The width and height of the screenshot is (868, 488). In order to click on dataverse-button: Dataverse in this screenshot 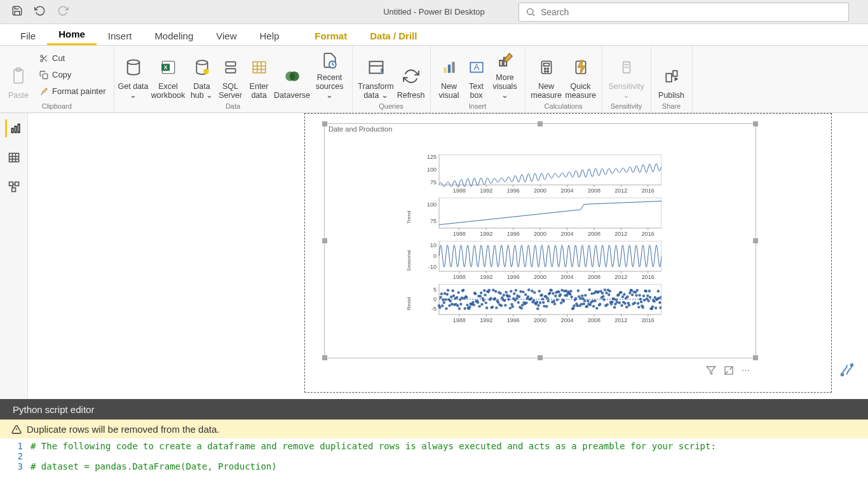, I will do `click(292, 75)`.